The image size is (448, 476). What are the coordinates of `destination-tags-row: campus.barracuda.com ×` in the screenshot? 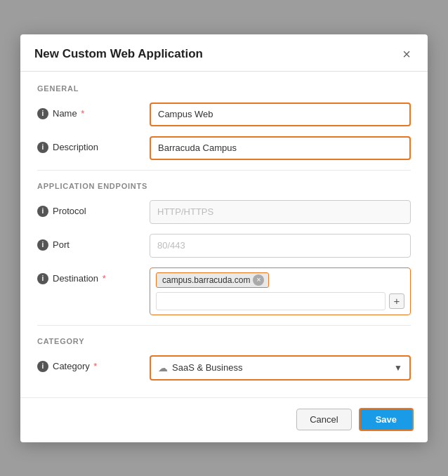 It's located at (280, 280).